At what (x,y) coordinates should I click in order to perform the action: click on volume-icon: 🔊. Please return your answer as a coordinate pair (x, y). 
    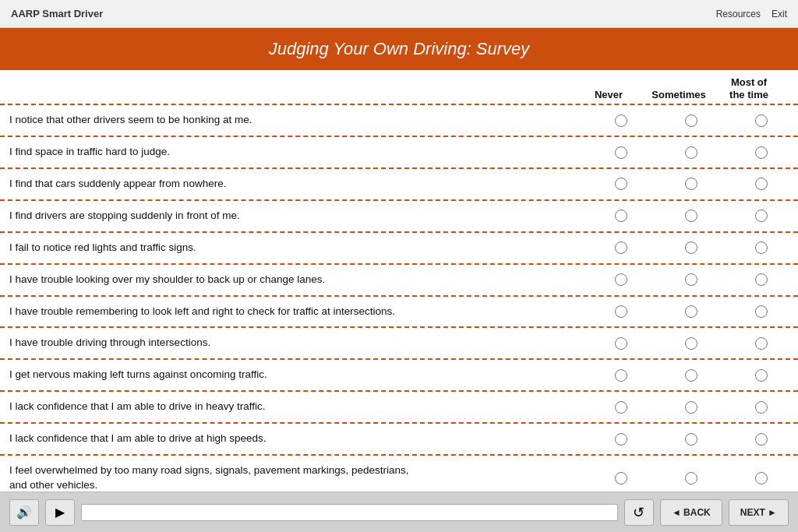
    Looking at the image, I should click on (24, 513).